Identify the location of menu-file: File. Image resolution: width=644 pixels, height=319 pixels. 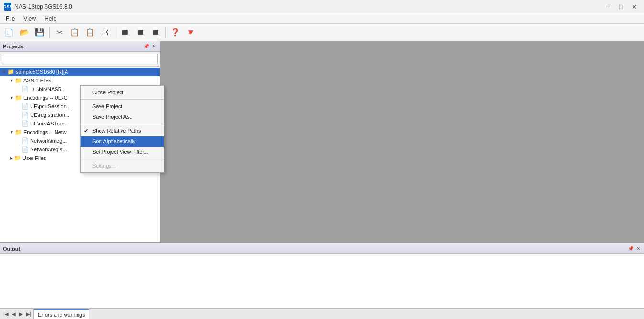
(11, 19).